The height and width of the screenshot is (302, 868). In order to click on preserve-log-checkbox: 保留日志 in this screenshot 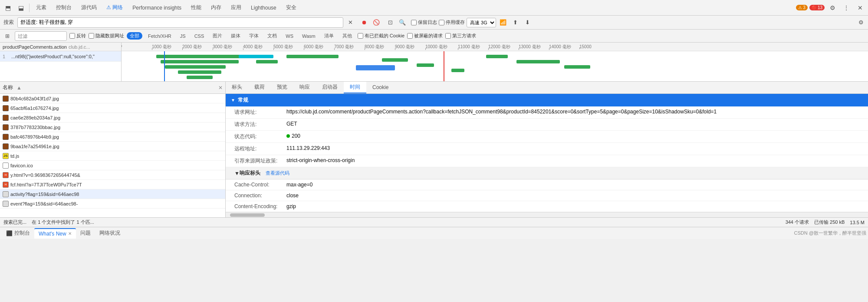, I will do `click(424, 23)`.